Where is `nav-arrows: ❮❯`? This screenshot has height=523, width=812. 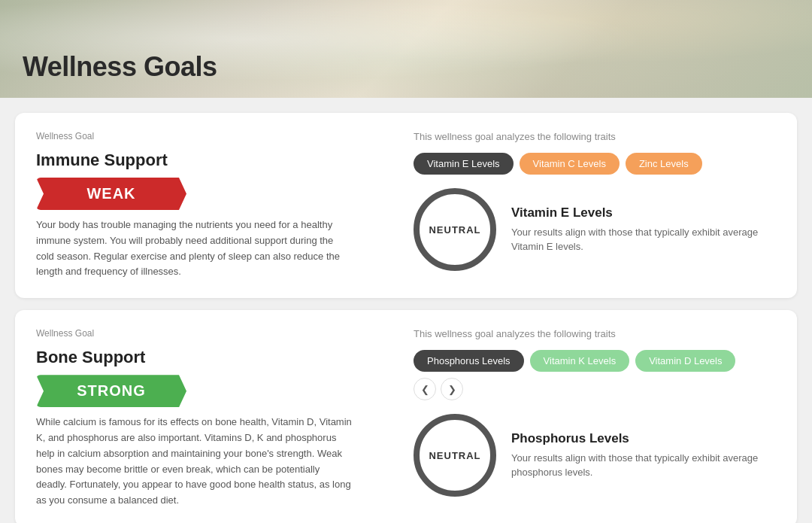 nav-arrows: ❮❯ is located at coordinates (438, 389).